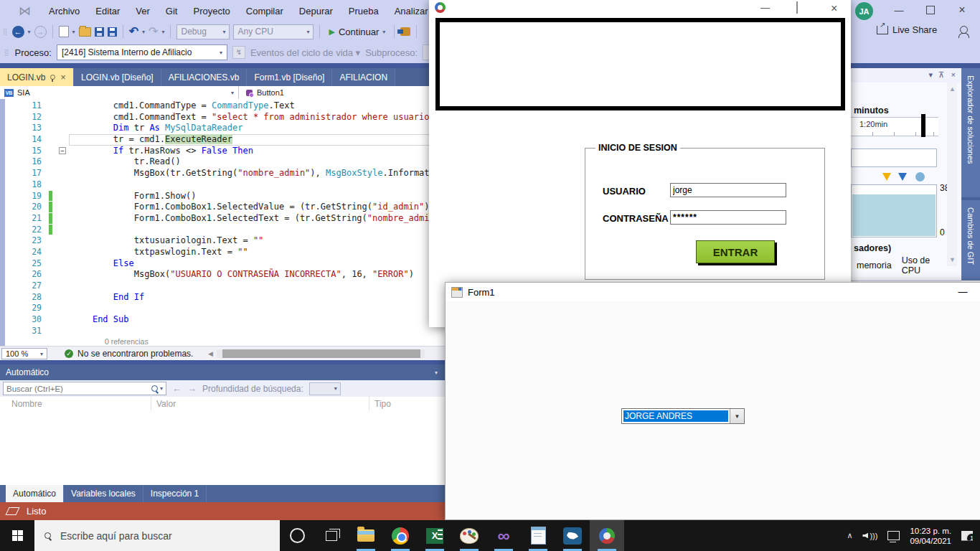  I want to click on solution-platform-combo: Any CPU▾, so click(273, 32).